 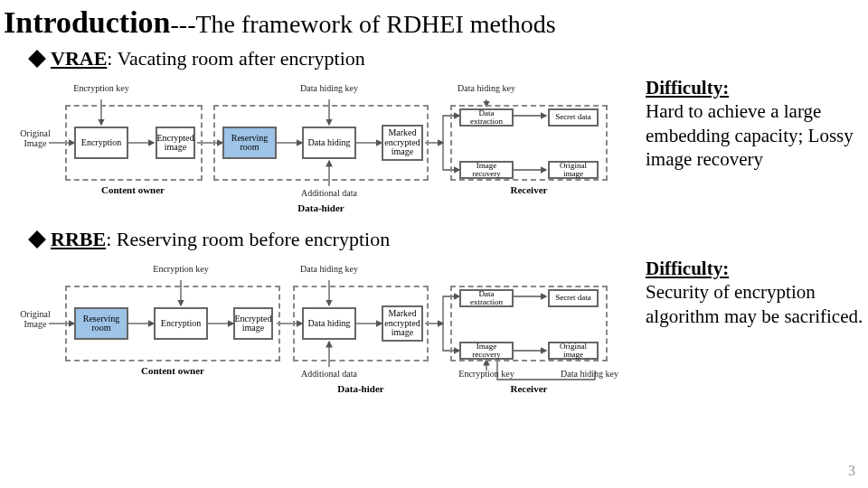 I want to click on rrbe-encimg-box: Encrypted image, so click(x=253, y=324).